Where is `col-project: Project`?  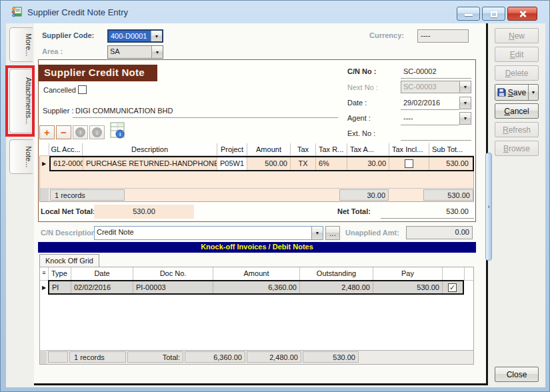 col-project: Project is located at coordinates (232, 149).